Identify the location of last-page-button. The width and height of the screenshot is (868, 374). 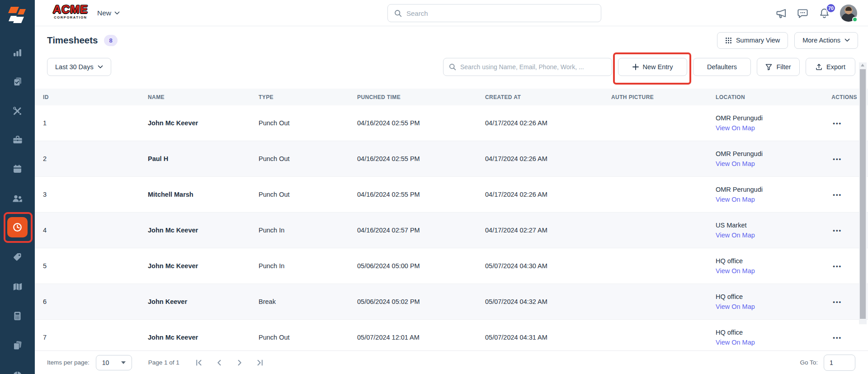
(260, 363).